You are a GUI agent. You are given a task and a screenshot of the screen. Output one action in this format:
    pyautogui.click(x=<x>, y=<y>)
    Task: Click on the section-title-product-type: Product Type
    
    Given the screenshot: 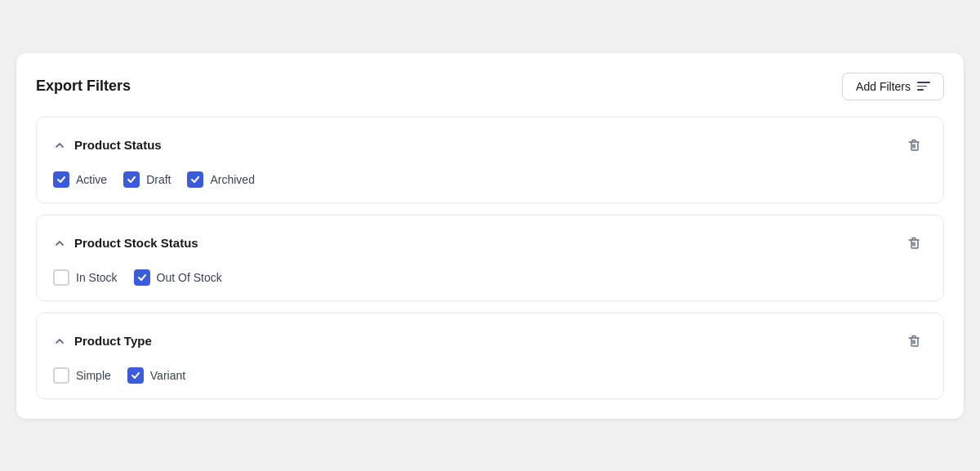 What is the action you would take?
    pyautogui.click(x=113, y=341)
    